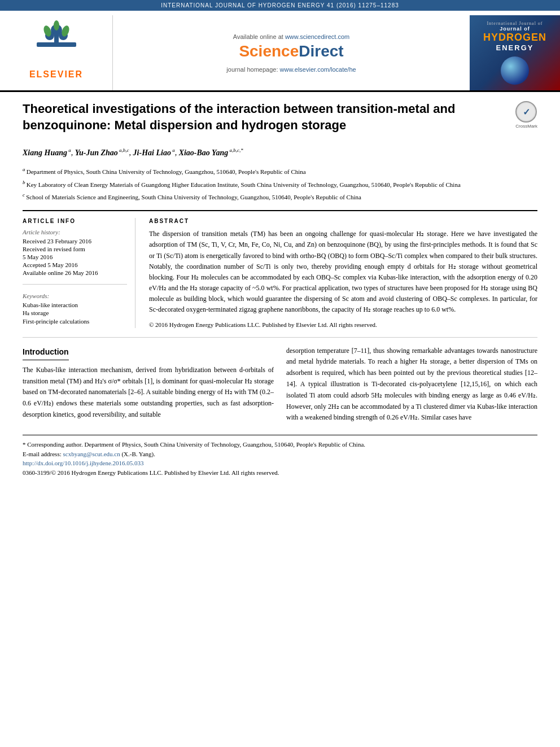  What do you see at coordinates (343, 221) in the screenshot?
I see `abstract-heading: ABSTRACT` at bounding box center [343, 221].